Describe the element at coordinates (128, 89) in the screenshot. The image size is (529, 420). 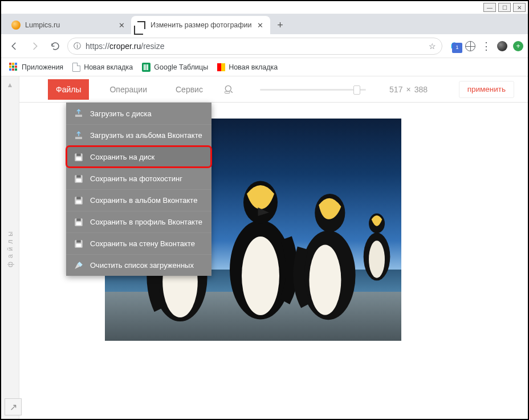
I see `menu-operations: Операции` at that location.